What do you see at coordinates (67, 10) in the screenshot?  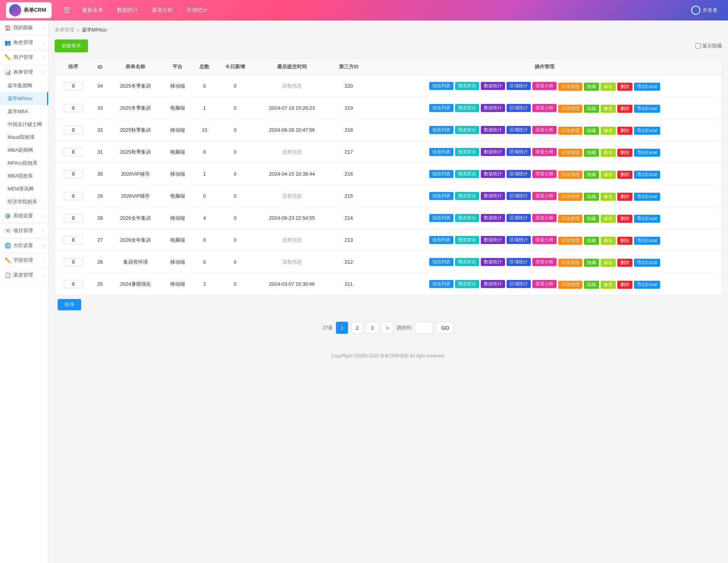 I see `hamburger-icon: ☰` at bounding box center [67, 10].